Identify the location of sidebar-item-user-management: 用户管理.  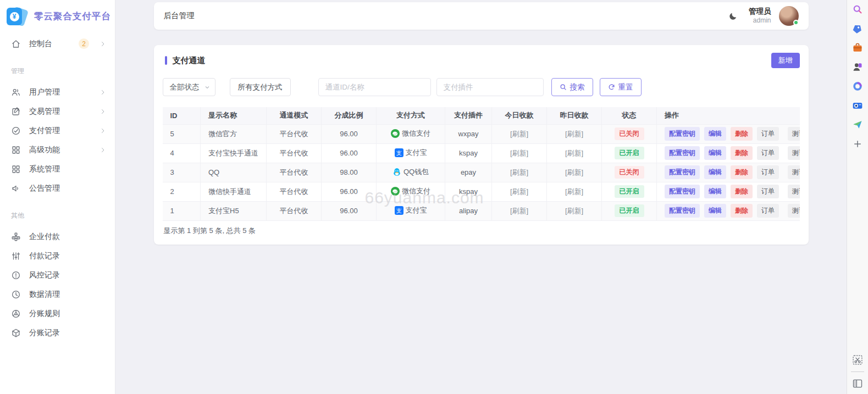
(57, 92).